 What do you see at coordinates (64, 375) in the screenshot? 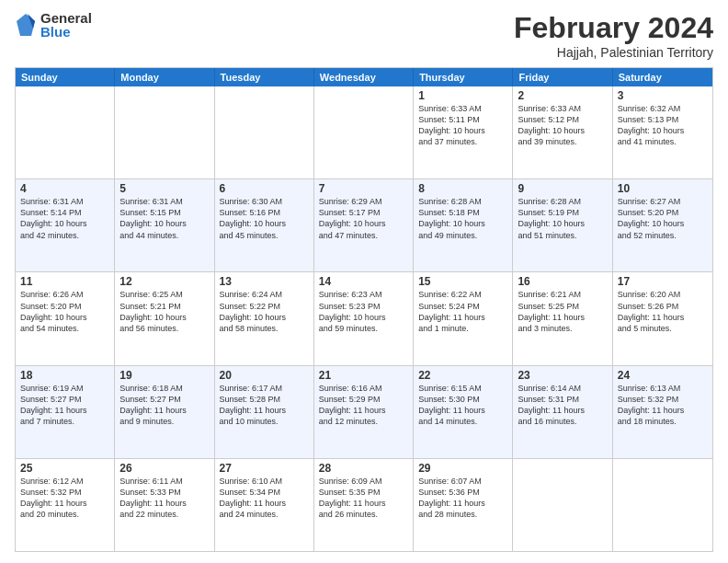
I see `day-number: 18` at bounding box center [64, 375].